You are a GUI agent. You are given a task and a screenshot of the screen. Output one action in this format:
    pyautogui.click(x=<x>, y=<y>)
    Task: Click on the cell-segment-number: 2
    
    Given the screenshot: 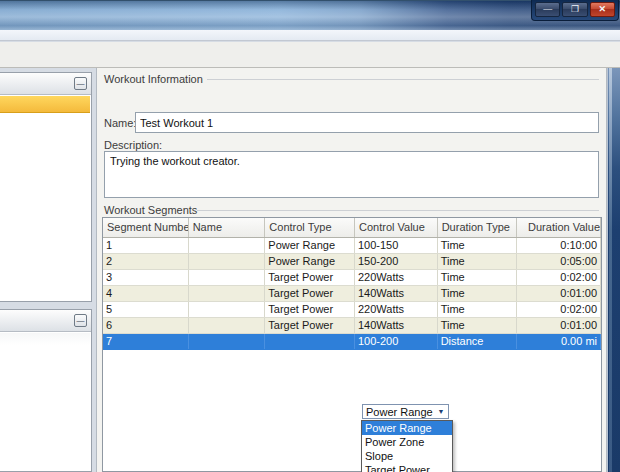 What is the action you would take?
    pyautogui.click(x=146, y=262)
    